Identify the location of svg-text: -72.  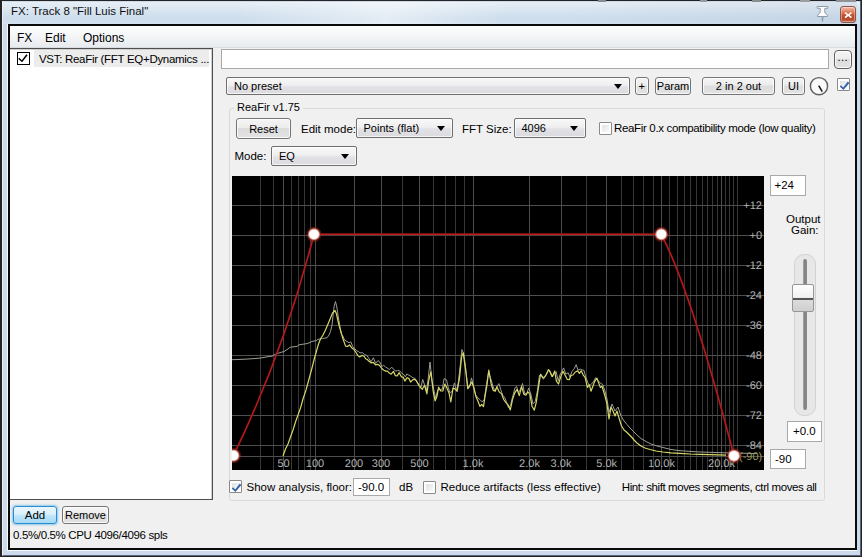
(754, 416).